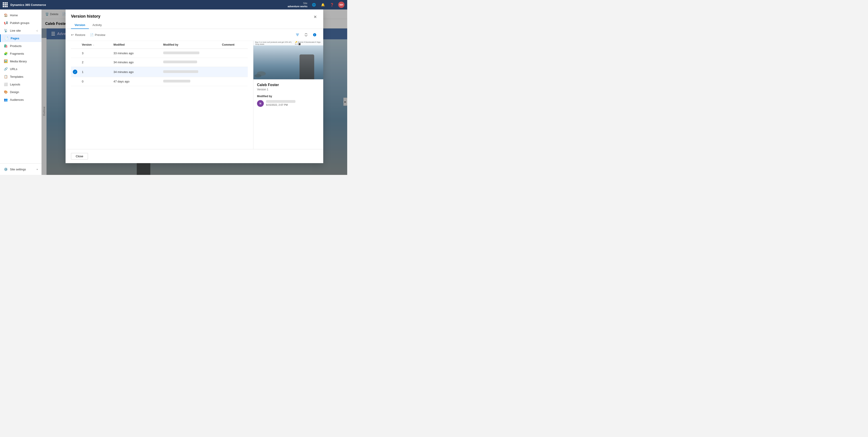  I want to click on sidebar-item-label: Live site, so click(16, 31).